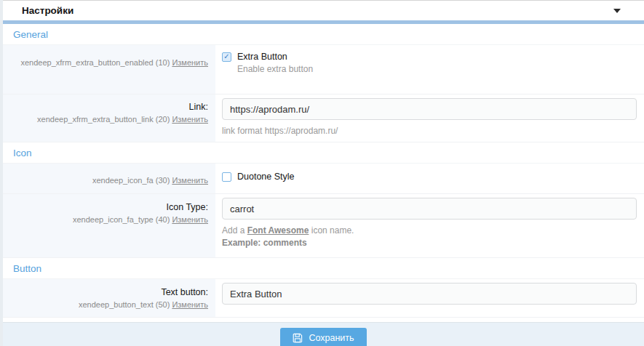 The height and width of the screenshot is (346, 644). I want to click on section-title-button: Button, so click(323, 269).